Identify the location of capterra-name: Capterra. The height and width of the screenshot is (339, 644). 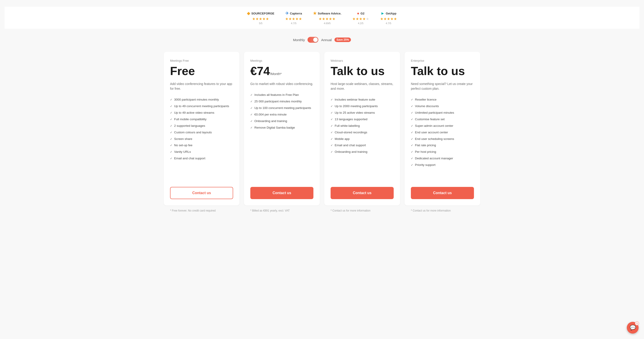
(296, 13).